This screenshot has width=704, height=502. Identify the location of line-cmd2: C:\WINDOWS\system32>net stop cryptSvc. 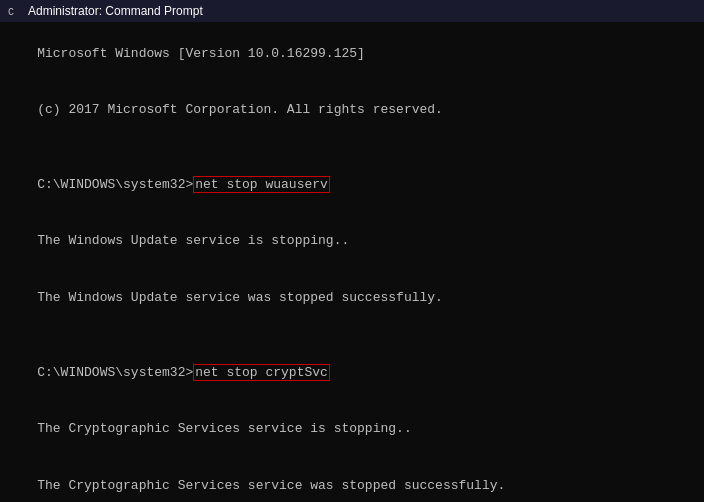
(352, 374).